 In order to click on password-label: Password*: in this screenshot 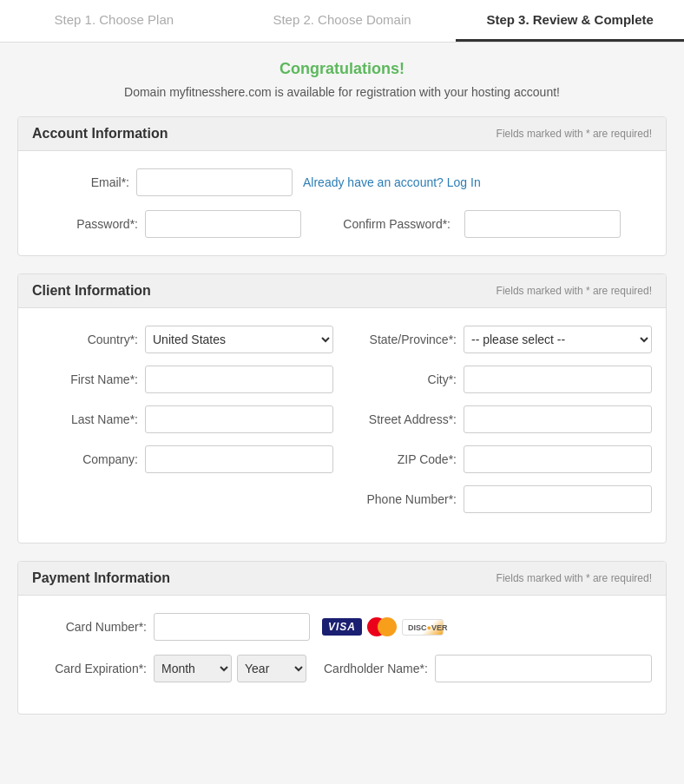, I will do `click(89, 224)`.